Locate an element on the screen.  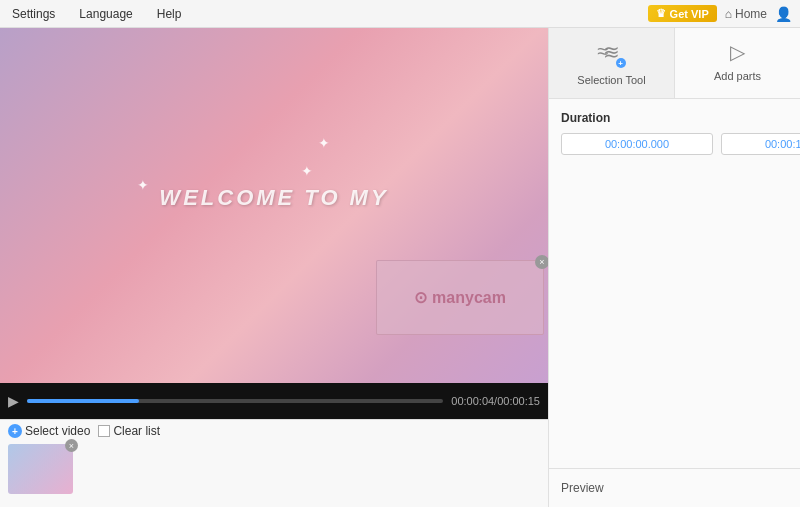
clear-list-label: Clear list is located at coordinates (136, 431).